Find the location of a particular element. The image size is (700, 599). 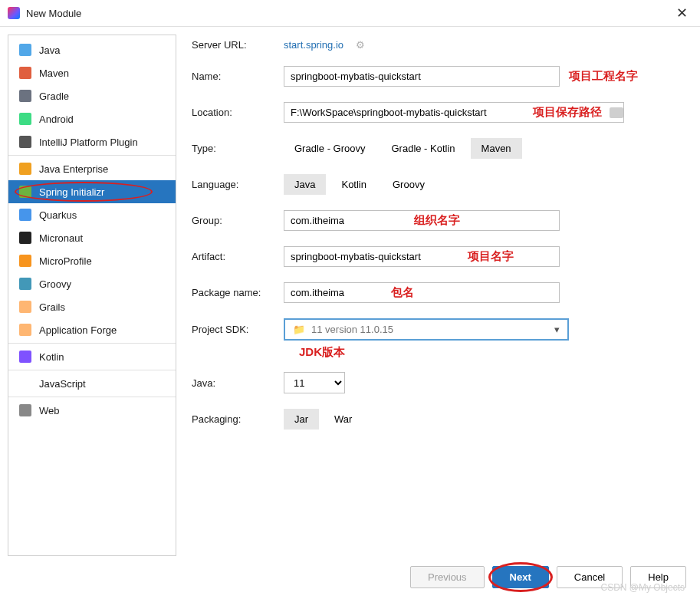

sdk-dropdown: 📁 11 version 11.0.15 ▾ is located at coordinates (426, 330).